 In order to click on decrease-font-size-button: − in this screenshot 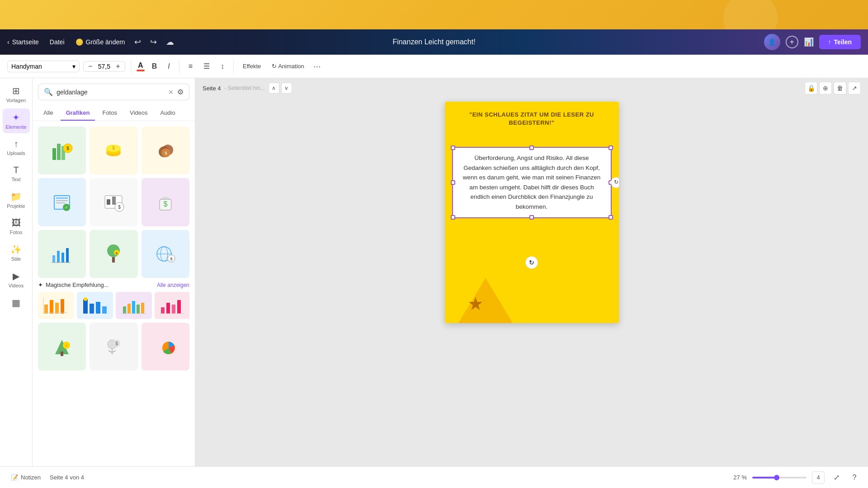, I will do `click(90, 66)`.